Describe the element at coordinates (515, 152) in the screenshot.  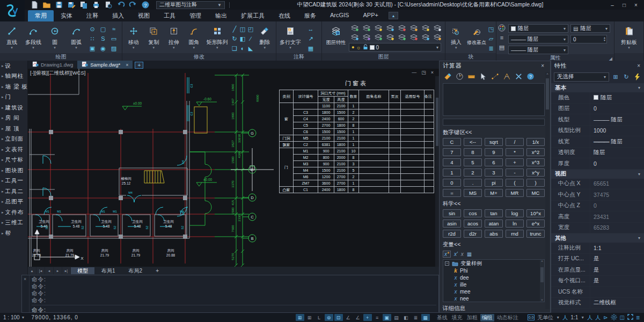
I see `calc-key-*: *` at that location.